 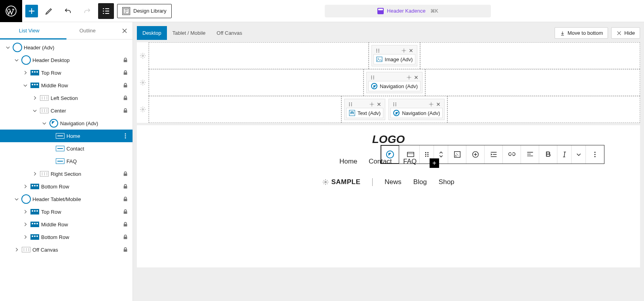 I want to click on desktop-icon, so click(x=26, y=60).